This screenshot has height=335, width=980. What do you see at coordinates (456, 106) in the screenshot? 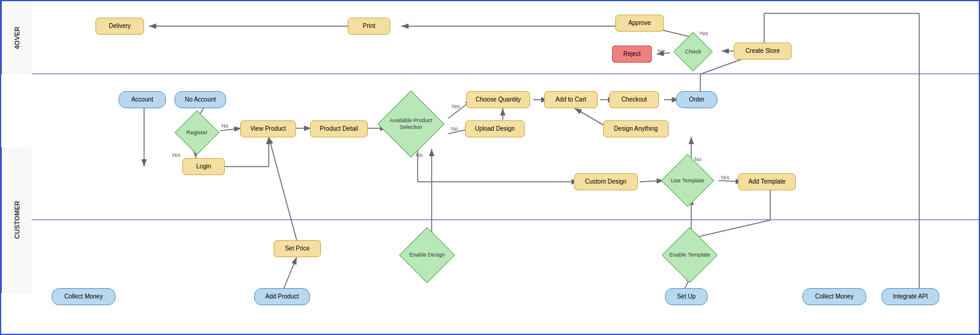
I see `yes-avail-label: Yes` at bounding box center [456, 106].